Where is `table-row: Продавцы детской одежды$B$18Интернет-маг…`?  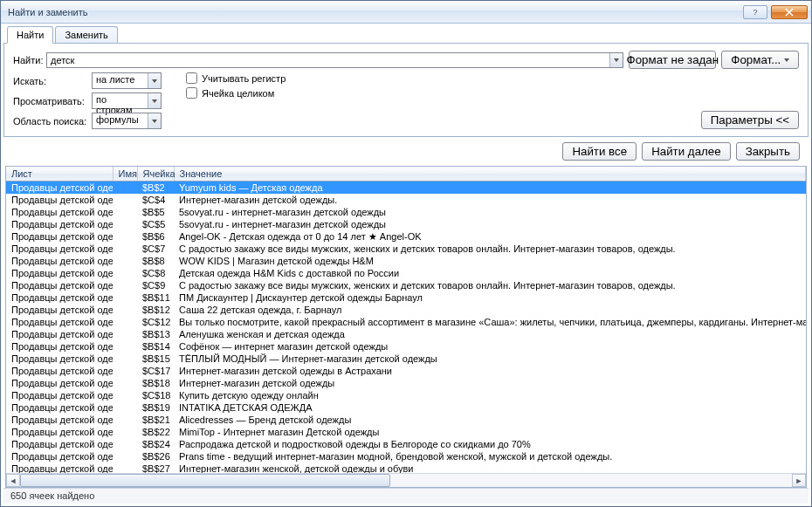 table-row: Продавцы детской одежды$B$18Интернет-маг… is located at coordinates (406, 383).